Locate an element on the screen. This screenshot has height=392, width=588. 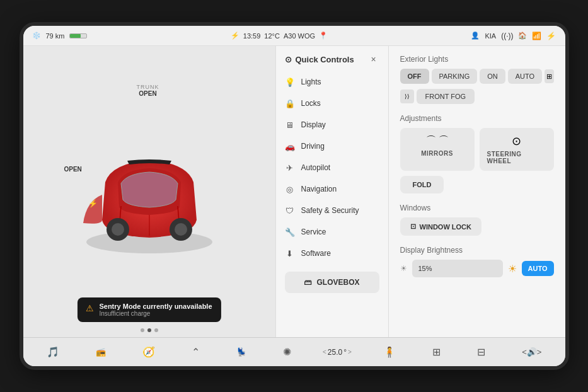
exterior-lights-buttons: OFF PARKING ON AUTO ⊞ is located at coordinates (477, 76).